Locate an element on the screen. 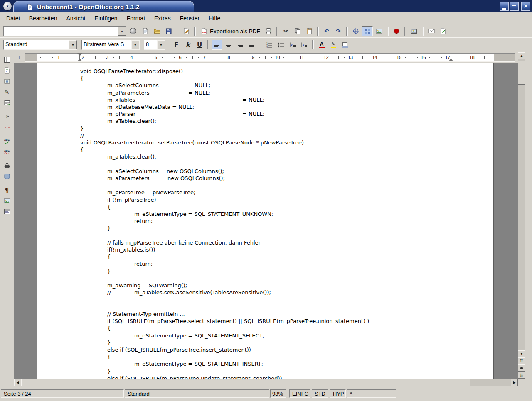 The height and width of the screenshot is (401, 532). minimize-button is located at coordinates (504, 6).